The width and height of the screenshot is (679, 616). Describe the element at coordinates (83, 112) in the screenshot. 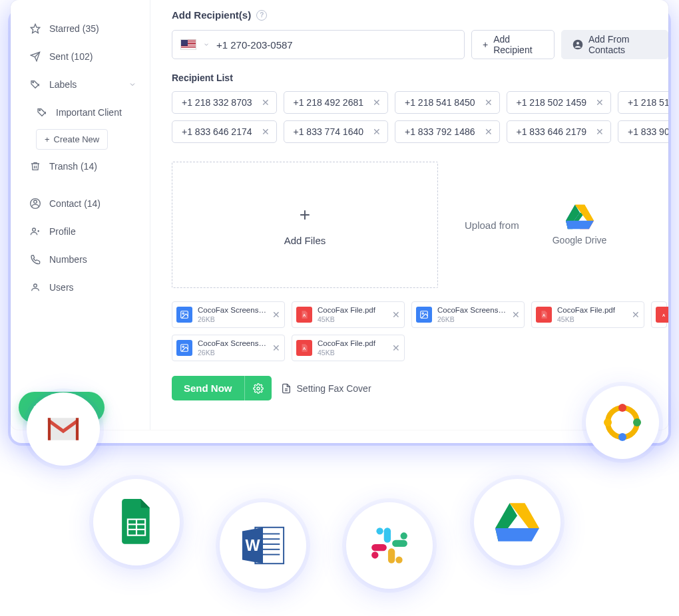

I see `sidebar-item-important-client: Important Client` at that location.